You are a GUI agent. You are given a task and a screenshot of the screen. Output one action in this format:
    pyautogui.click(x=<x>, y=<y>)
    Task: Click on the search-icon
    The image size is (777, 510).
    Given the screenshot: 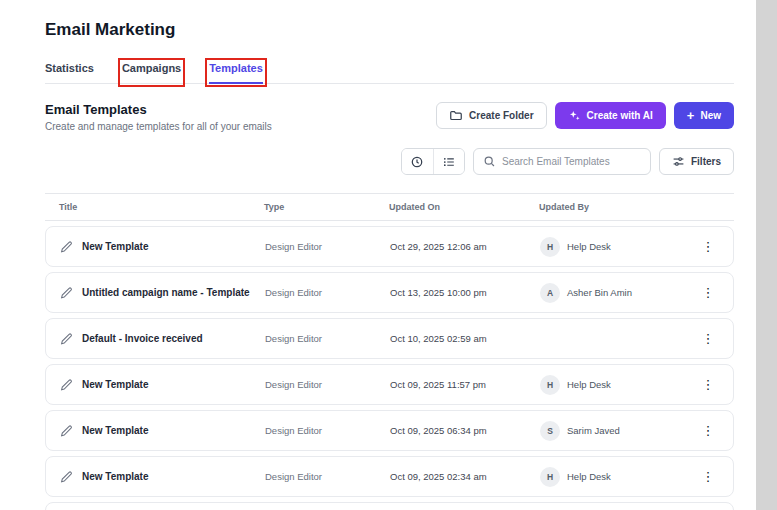 What is the action you would take?
    pyautogui.click(x=490, y=162)
    